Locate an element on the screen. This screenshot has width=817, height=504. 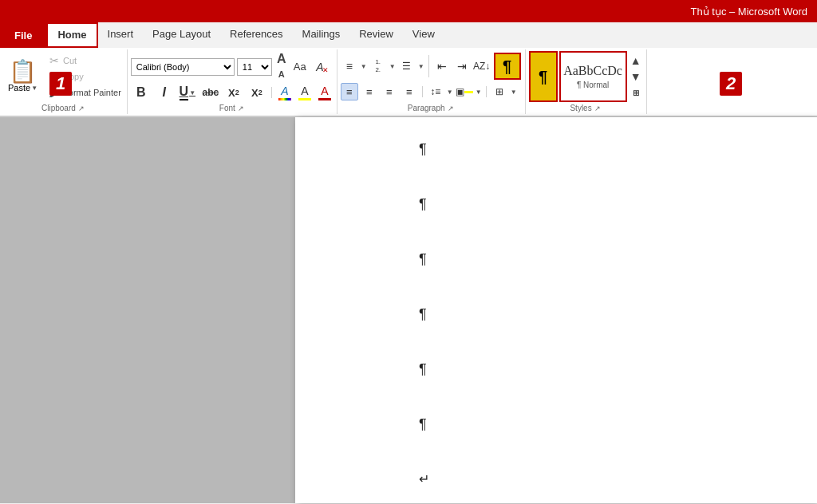
clipboard-expand-icon: ↗ is located at coordinates (81, 108).